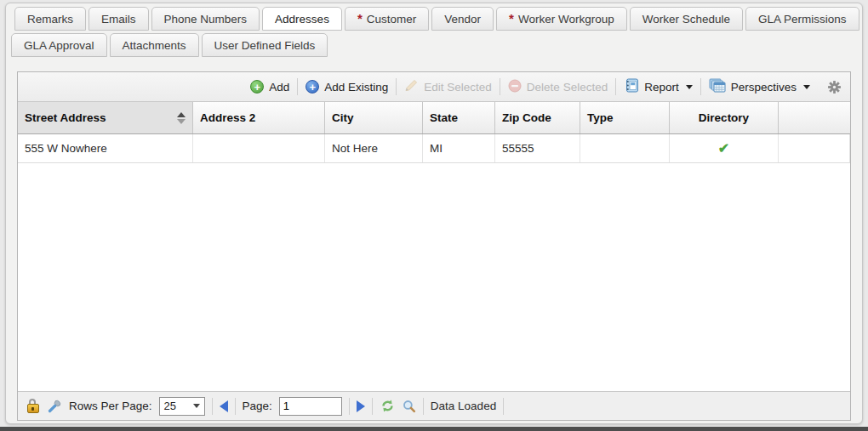  I want to click on tab-label: User Defined Fields, so click(266, 46).